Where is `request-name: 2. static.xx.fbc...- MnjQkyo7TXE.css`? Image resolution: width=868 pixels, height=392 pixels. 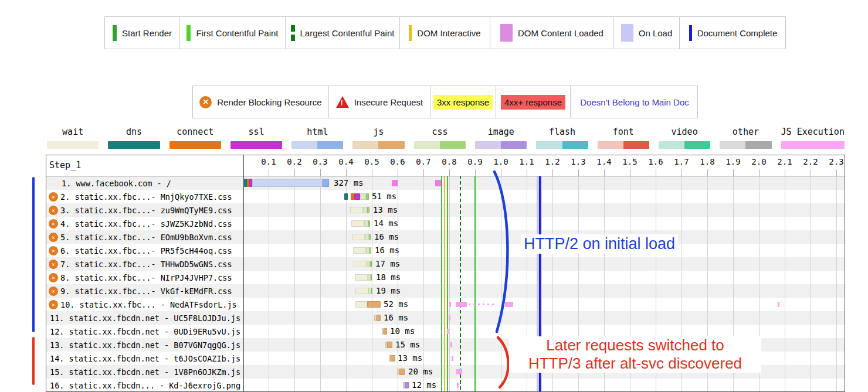
request-name: 2. static.xx.fbc...- MnjQkyo7TXE.css is located at coordinates (147, 197).